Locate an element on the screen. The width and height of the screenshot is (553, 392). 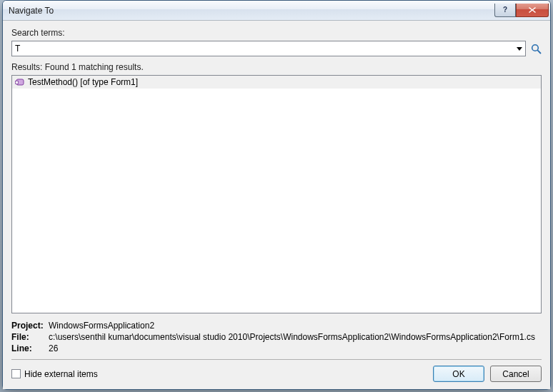
bottom-row: Hide external items OK Cancel is located at coordinates (276, 374).